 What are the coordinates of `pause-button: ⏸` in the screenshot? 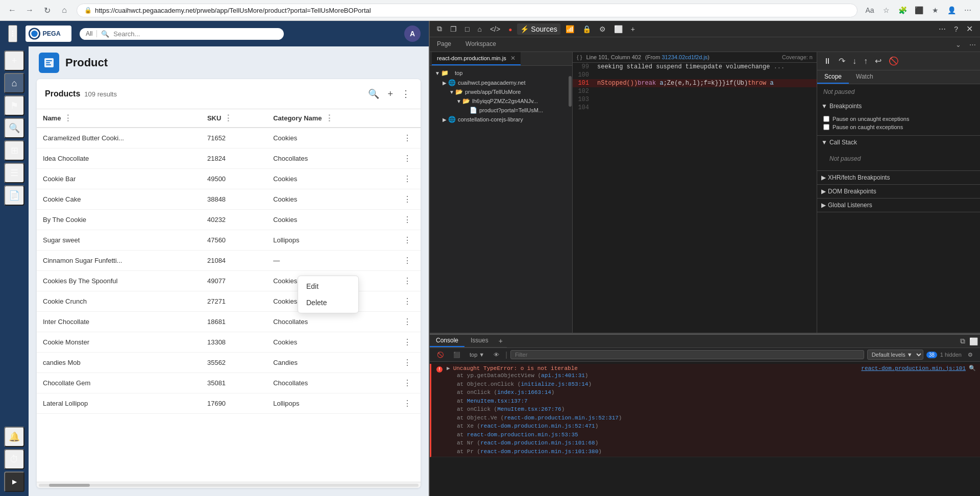 It's located at (827, 61).